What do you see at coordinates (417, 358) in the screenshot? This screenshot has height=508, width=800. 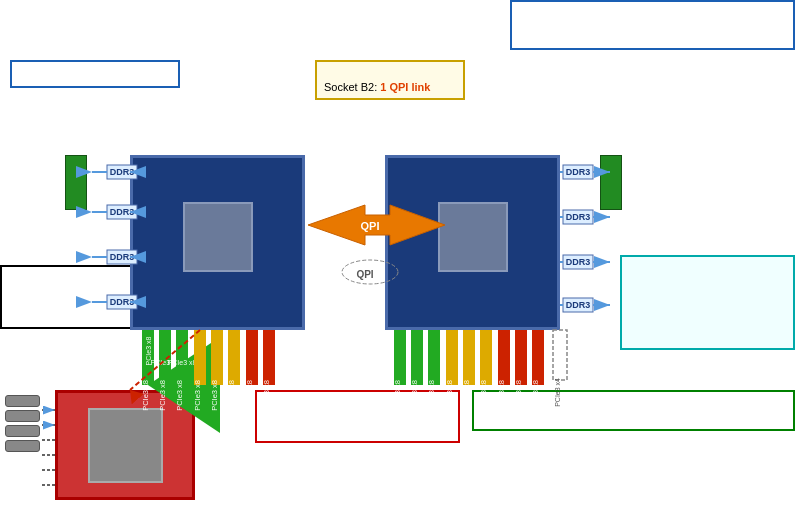 I see `pci-lanes-right-green` at bounding box center [417, 358].